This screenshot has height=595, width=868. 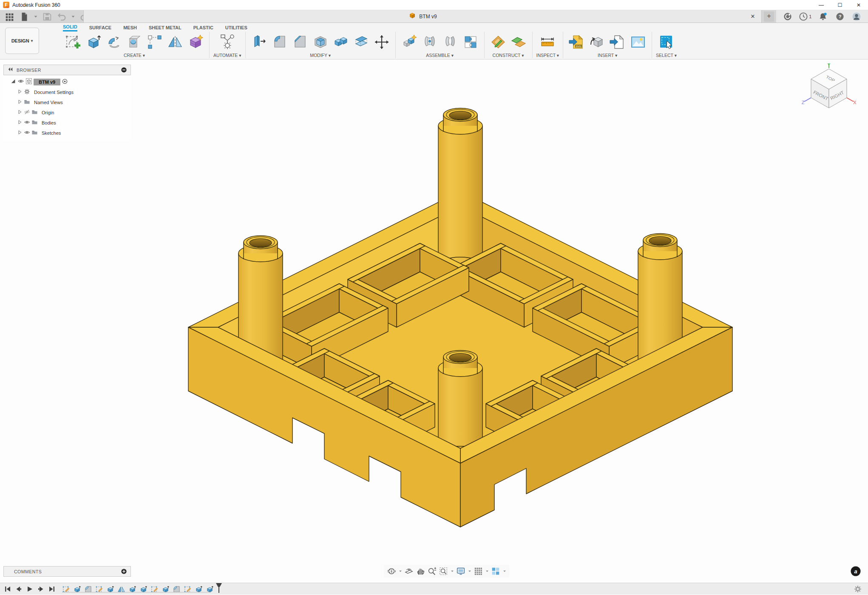 What do you see at coordinates (753, 16) in the screenshot?
I see `tab-close-icon: ✕` at bounding box center [753, 16].